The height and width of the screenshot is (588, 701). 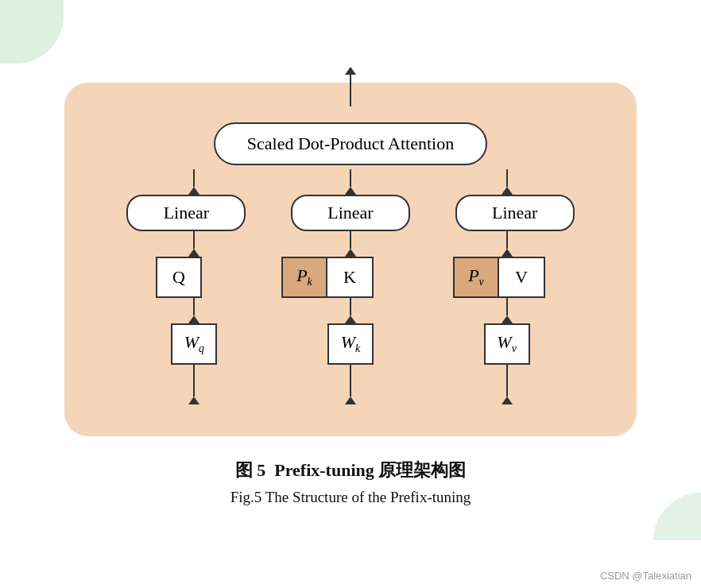 What do you see at coordinates (194, 385) in the screenshot?
I see `input-arrow-q` at bounding box center [194, 385].